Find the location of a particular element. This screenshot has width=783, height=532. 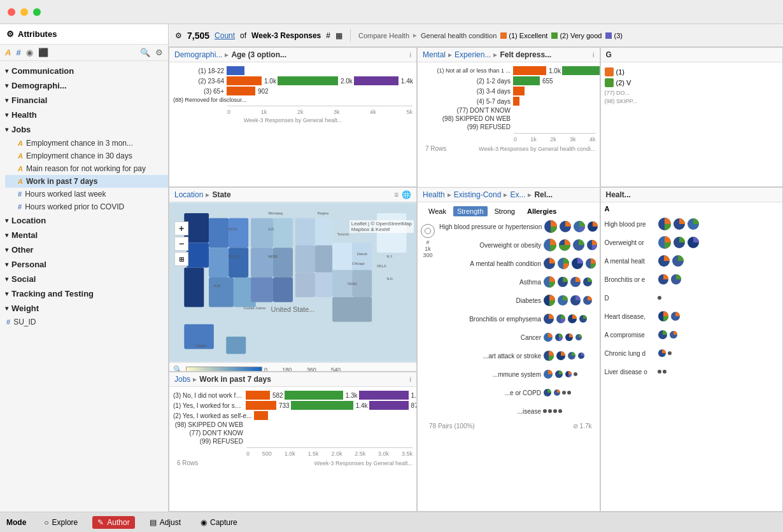

close-button is located at coordinates (11, 12).